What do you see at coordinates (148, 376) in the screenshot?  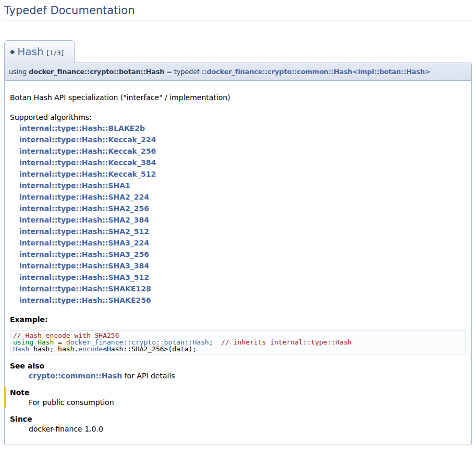 I see `see-also-suffix: for API details` at bounding box center [148, 376].